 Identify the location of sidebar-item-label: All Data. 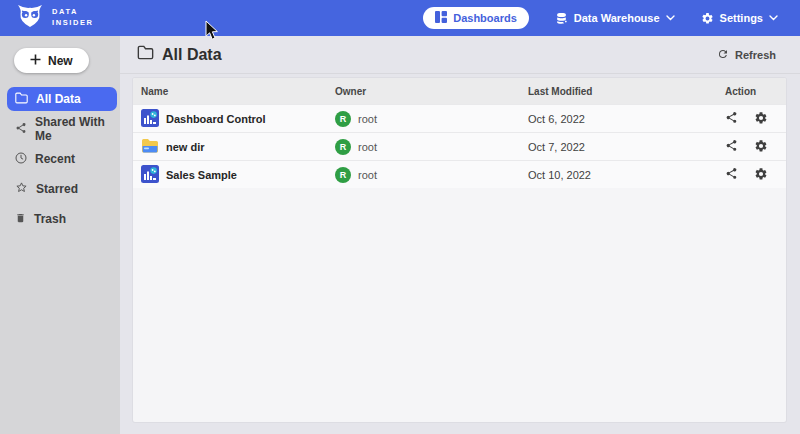
(58, 99).